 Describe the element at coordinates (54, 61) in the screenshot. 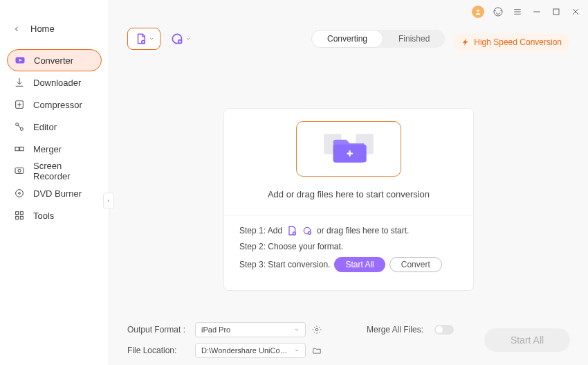

I see `sidebar-item-label: Converter` at that location.